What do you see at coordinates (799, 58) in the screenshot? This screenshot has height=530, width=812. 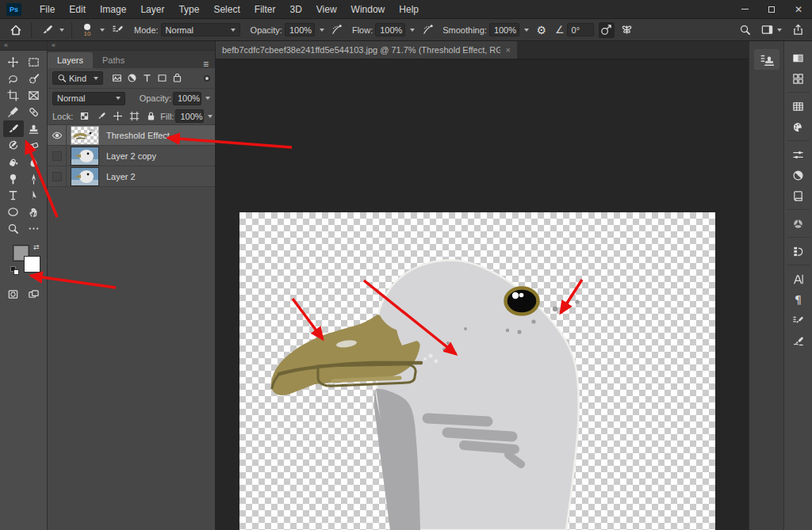 I see `gradients-panel-icon` at bounding box center [799, 58].